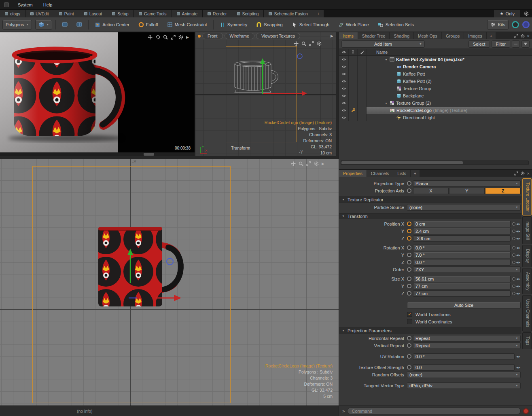  Describe the element at coordinates (453, 36) in the screenshot. I see `tab-groups: Groups` at that location.